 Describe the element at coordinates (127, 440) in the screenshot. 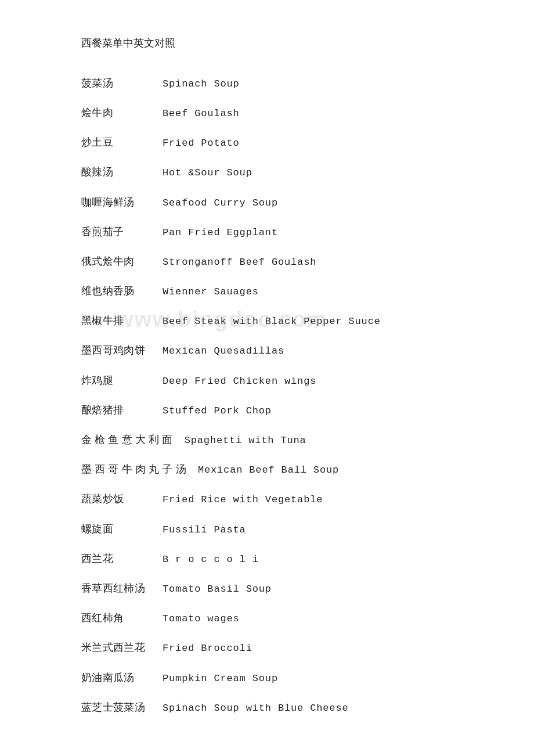

I see `menu-item-chinese: 金 枪 鱼 意 大 利 面` at that location.